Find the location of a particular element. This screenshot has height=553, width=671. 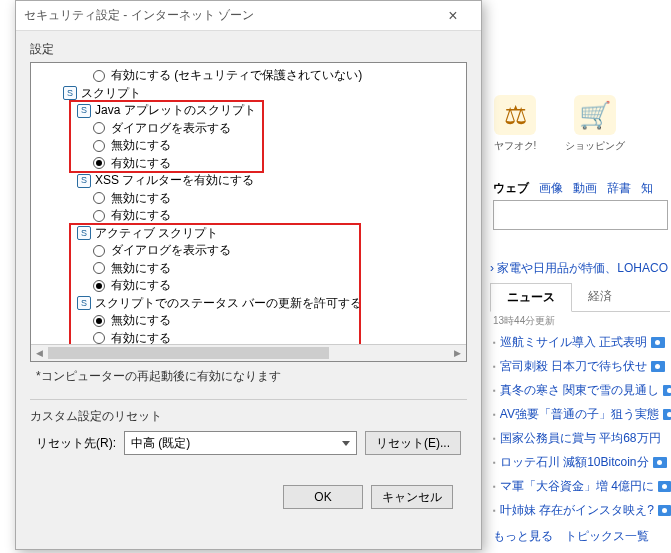

portal-auction: ⚖ ヤフオク! is located at coordinates (515, 124).